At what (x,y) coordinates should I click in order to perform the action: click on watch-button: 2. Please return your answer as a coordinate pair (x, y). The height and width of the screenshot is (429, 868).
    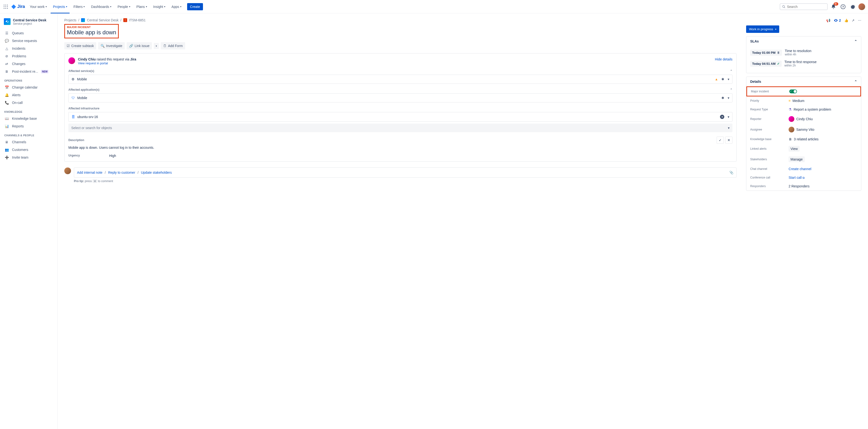
    Looking at the image, I should click on (837, 20).